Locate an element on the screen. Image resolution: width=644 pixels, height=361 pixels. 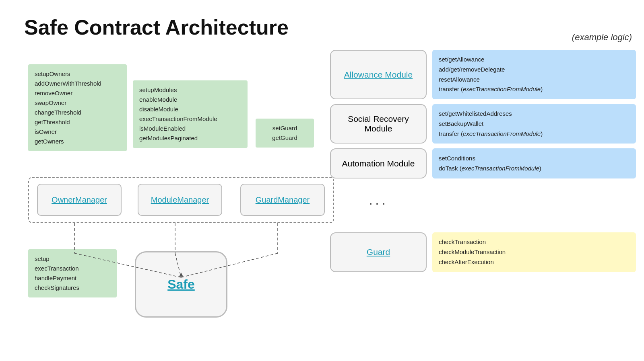
automation-module-label: Automation Module is located at coordinates (378, 164).